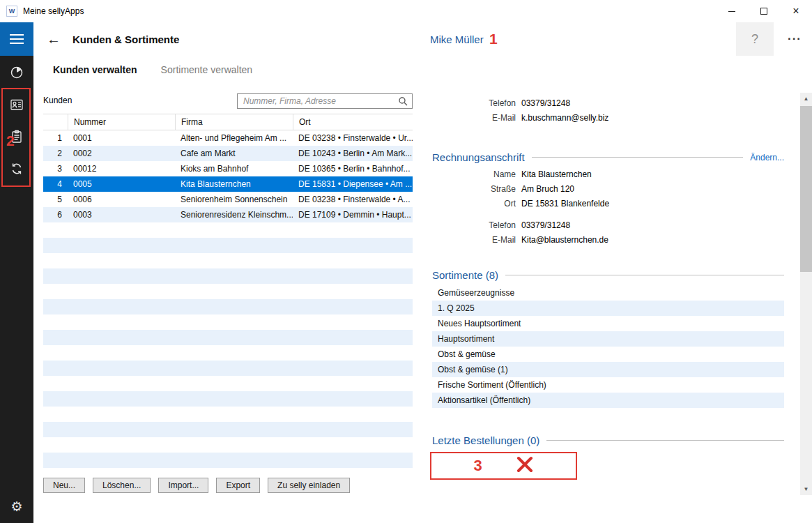 The image size is (812, 523). I want to click on app-icon: W, so click(12, 11).